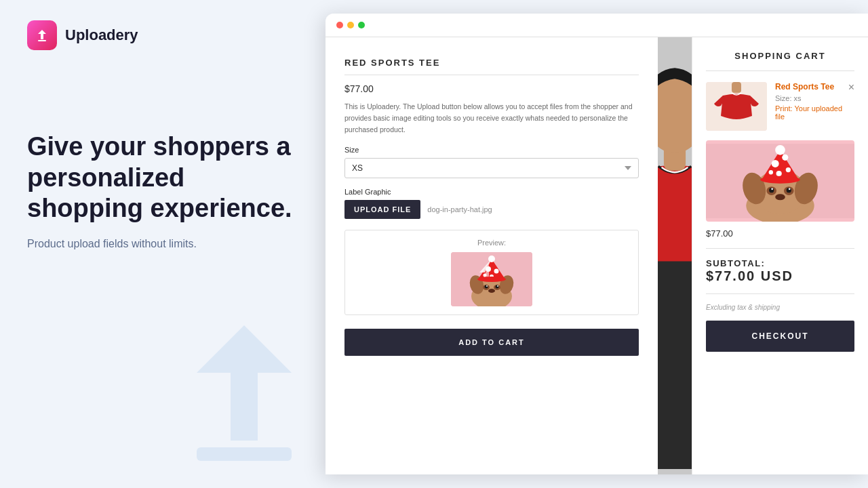 The image size is (868, 488). I want to click on cart-close-button: ×, so click(852, 87).